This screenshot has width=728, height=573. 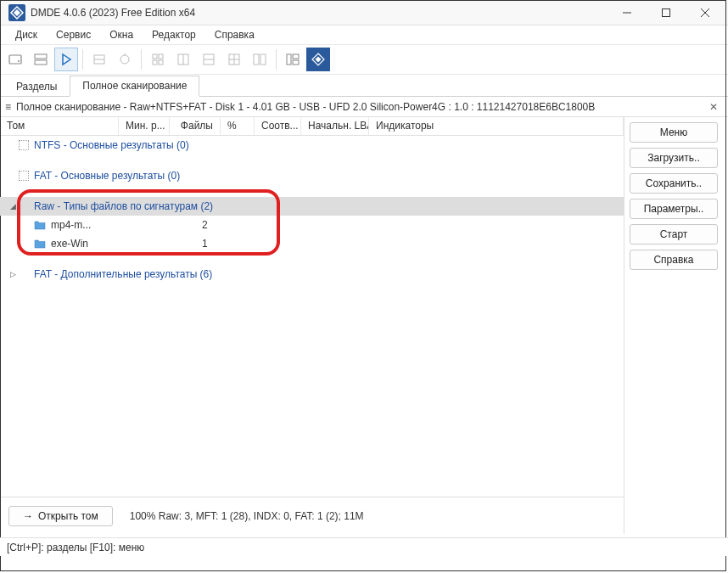 I want to click on sidebar-save-button: Сохранить.., so click(x=674, y=183).